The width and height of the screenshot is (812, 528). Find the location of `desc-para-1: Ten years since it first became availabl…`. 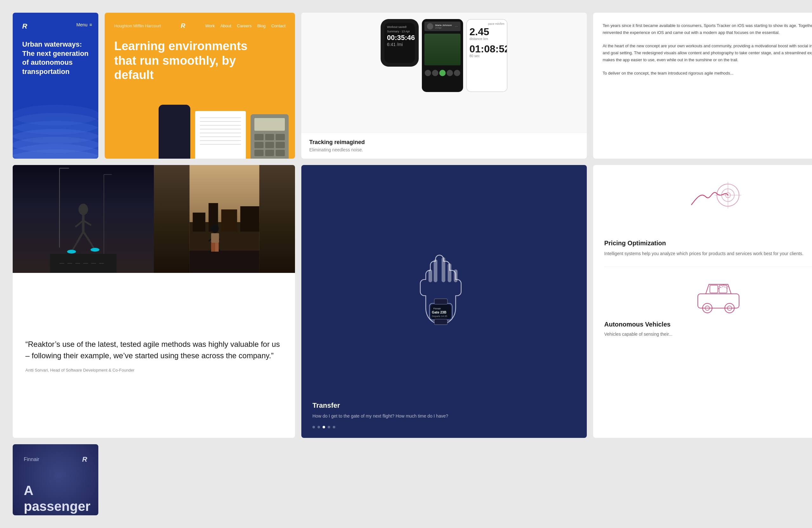

desc-para-1: Ten years since it first became availabl… is located at coordinates (707, 29).